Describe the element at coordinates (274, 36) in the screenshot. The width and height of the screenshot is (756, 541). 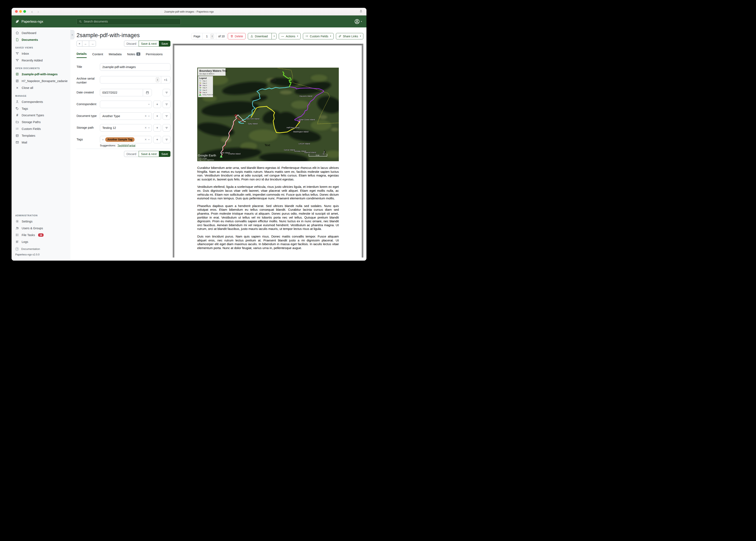
I see `download-options-caret: ▾` at that location.